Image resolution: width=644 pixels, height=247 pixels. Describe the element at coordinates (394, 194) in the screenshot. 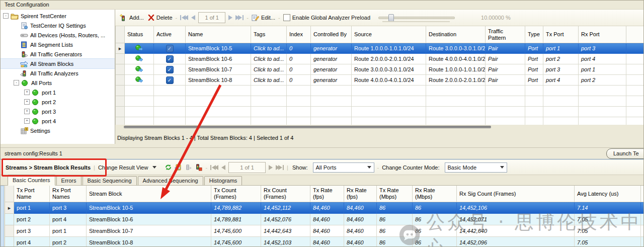

I see `col-header-tx-rate-mbps: Tx Rate (Mbps)` at that location.